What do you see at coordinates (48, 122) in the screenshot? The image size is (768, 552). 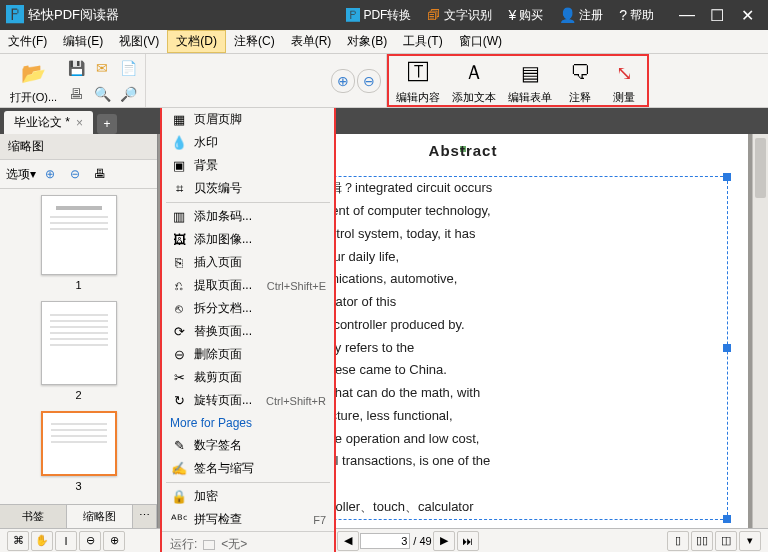 I see `document-tab: 毕业论文 * ×` at bounding box center [48, 122].